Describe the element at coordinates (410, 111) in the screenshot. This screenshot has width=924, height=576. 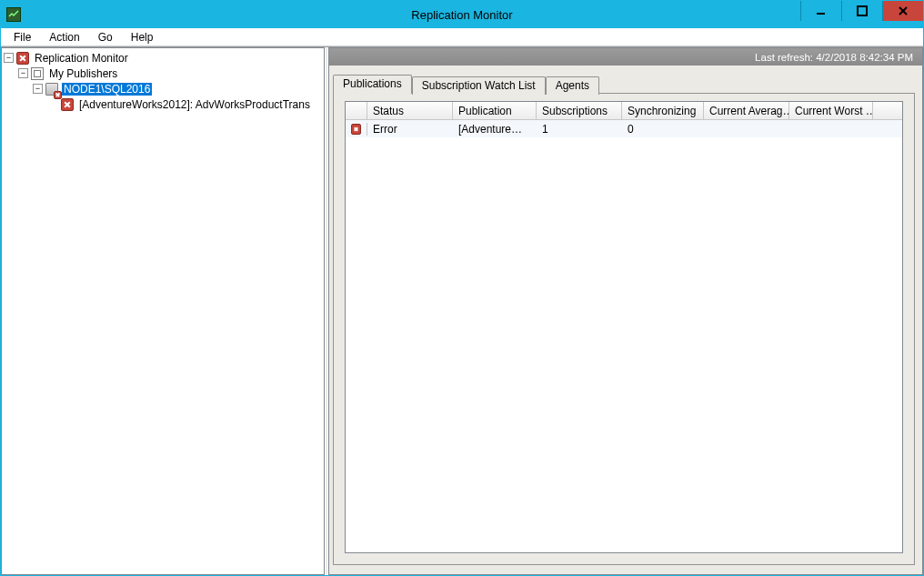
I see `grid-header-status: Status` at that location.